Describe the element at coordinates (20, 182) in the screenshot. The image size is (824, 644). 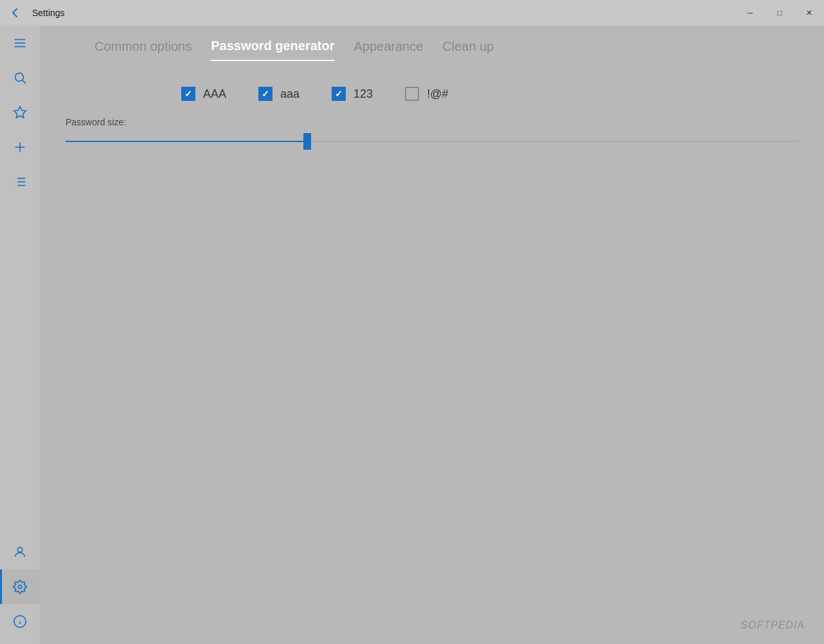
I see `list-icon` at that location.